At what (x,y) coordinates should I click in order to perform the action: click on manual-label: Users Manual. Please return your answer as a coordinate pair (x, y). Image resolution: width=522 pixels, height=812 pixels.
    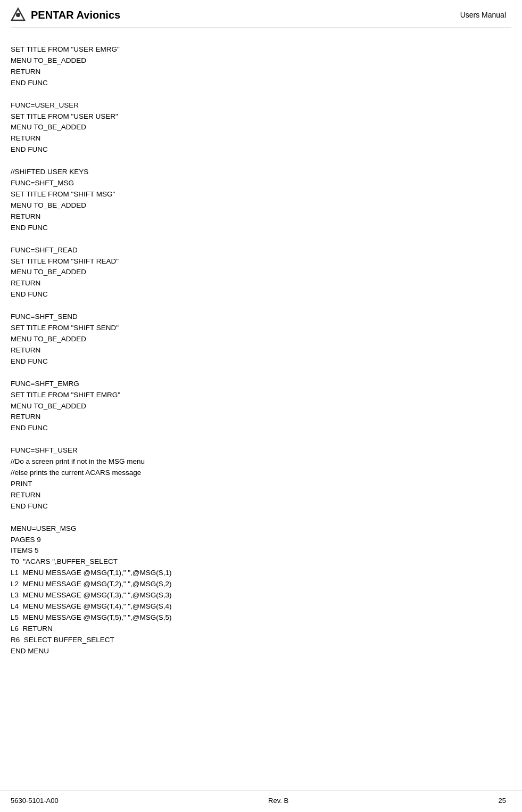
    Looking at the image, I should click on (483, 15).